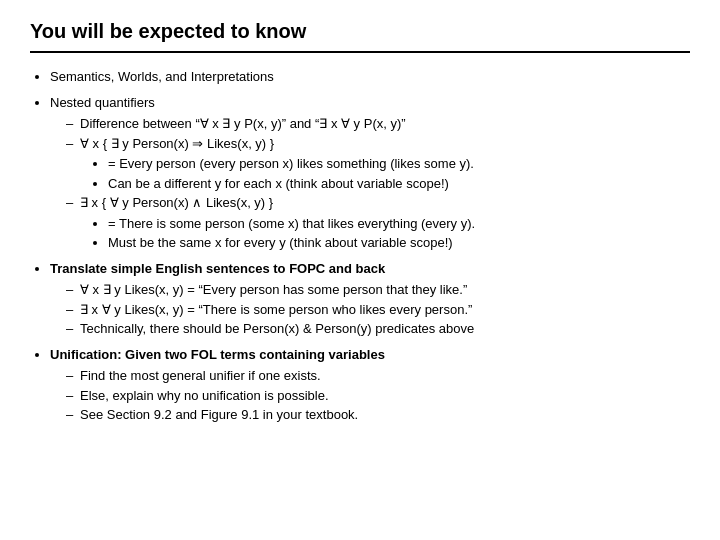 Image resolution: width=720 pixels, height=540 pixels. What do you see at coordinates (370, 299) in the screenshot?
I see `list-item: Translate simple English sentences to FO…` at bounding box center [370, 299].